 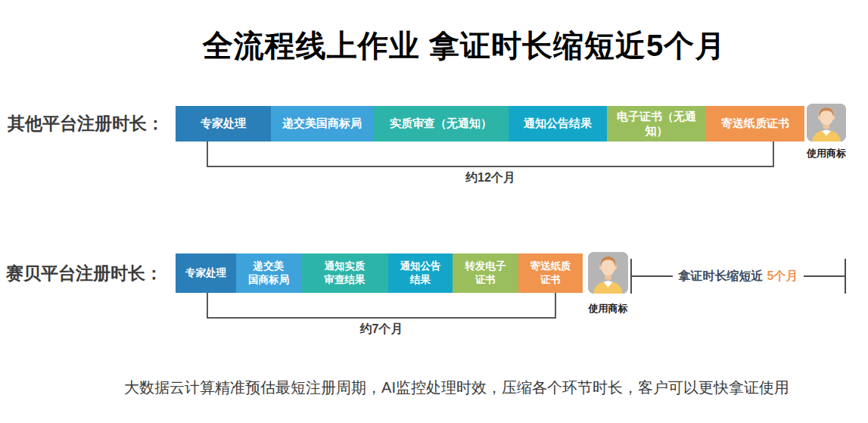 I want to click on step-substantive-review: 实质审查（无通知）, so click(x=440, y=124).